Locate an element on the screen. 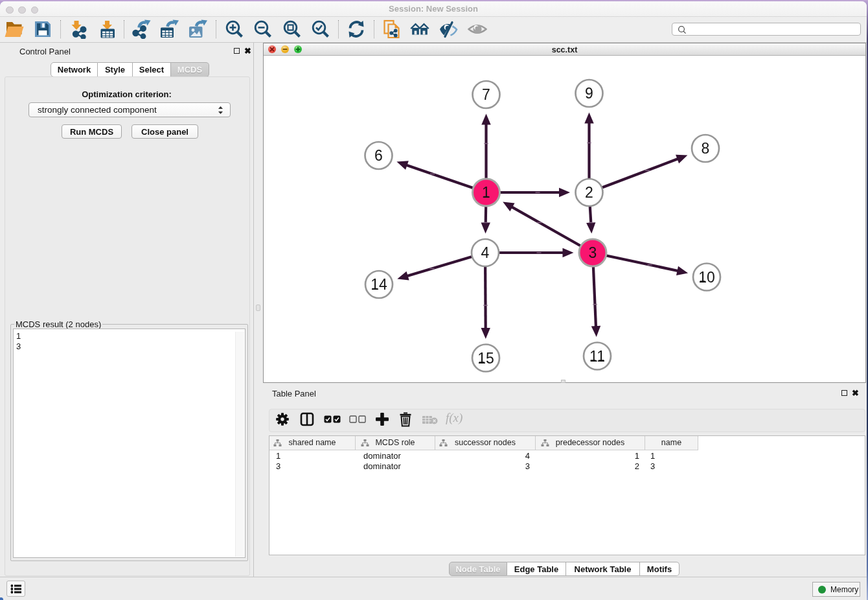  svg-text: 4 is located at coordinates (486, 253).